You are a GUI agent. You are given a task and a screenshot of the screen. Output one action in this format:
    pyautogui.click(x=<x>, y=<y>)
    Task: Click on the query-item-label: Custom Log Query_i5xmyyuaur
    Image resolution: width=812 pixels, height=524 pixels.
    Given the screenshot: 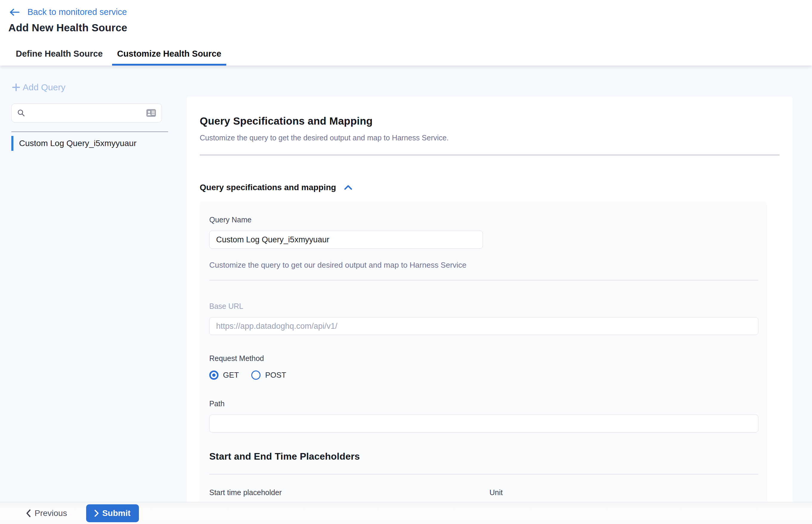 What is the action you would take?
    pyautogui.click(x=78, y=143)
    